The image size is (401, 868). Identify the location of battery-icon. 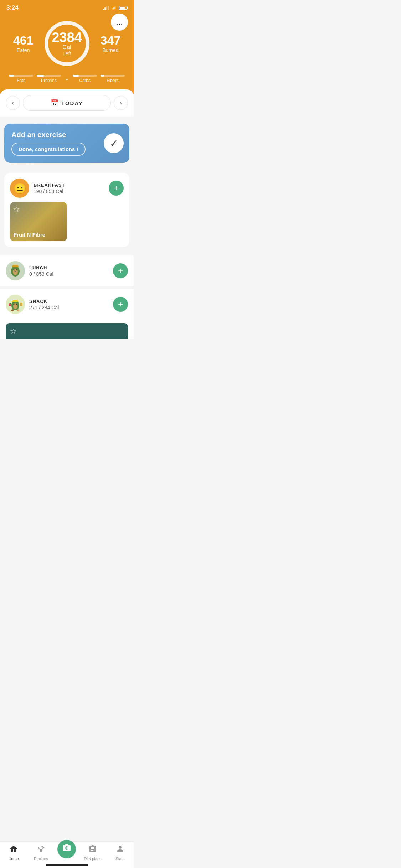
(123, 8).